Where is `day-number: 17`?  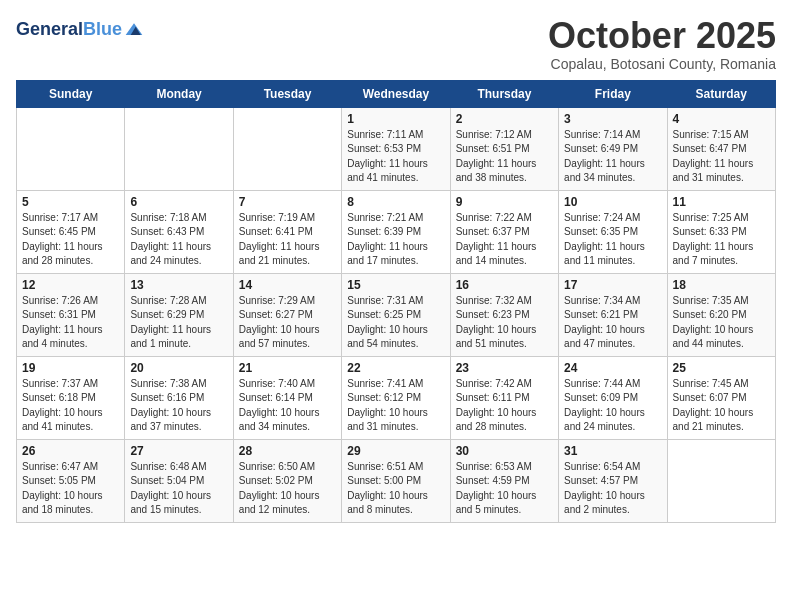 day-number: 17 is located at coordinates (612, 285).